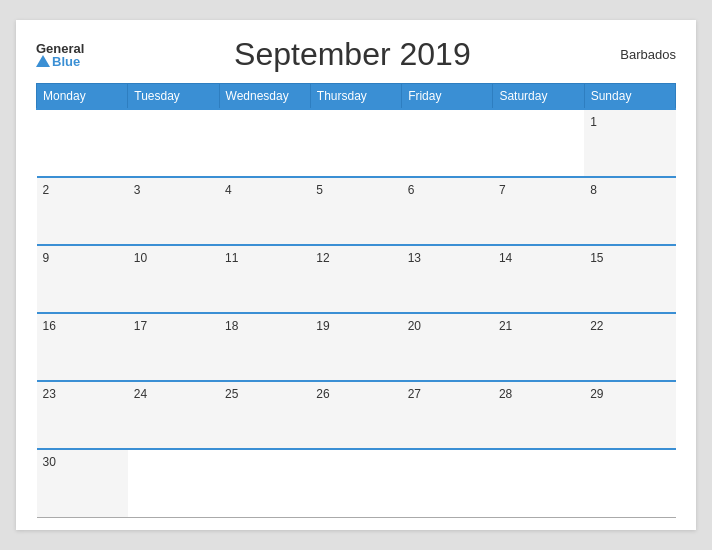 This screenshot has width=712, height=550. Describe the element at coordinates (594, 122) in the screenshot. I see `day-number: 1` at that location.